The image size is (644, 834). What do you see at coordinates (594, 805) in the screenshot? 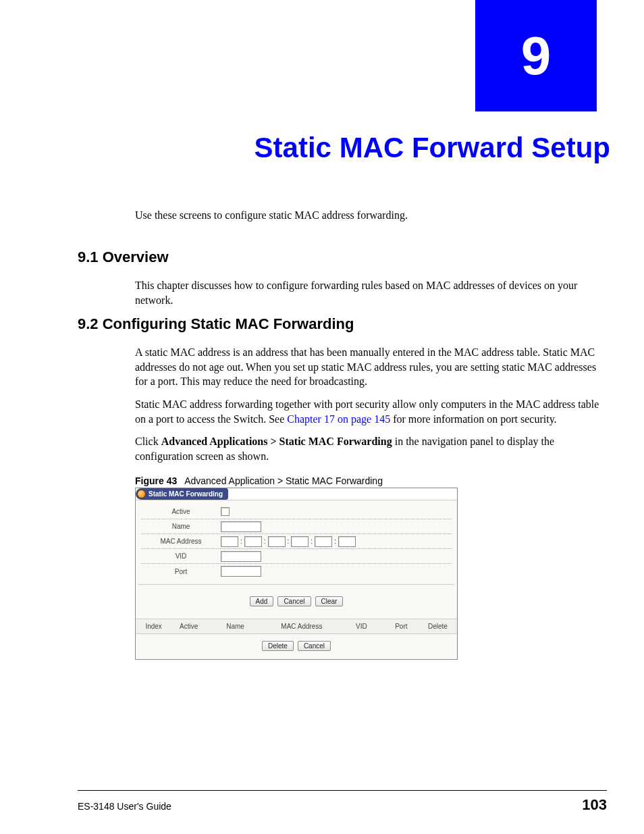
I see `footer-page-number: 103` at bounding box center [594, 805].